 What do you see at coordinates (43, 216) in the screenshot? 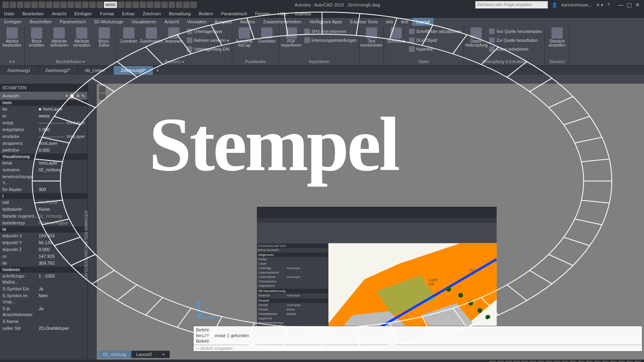
I see `property-row: ttabelle zugeord...02_richtung` at bounding box center [43, 216].